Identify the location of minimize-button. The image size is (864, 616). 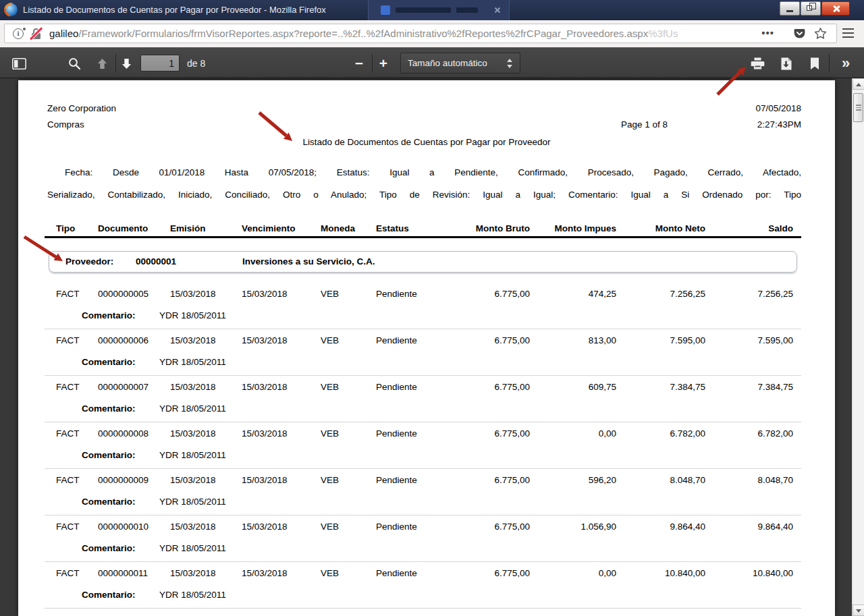
(790, 8).